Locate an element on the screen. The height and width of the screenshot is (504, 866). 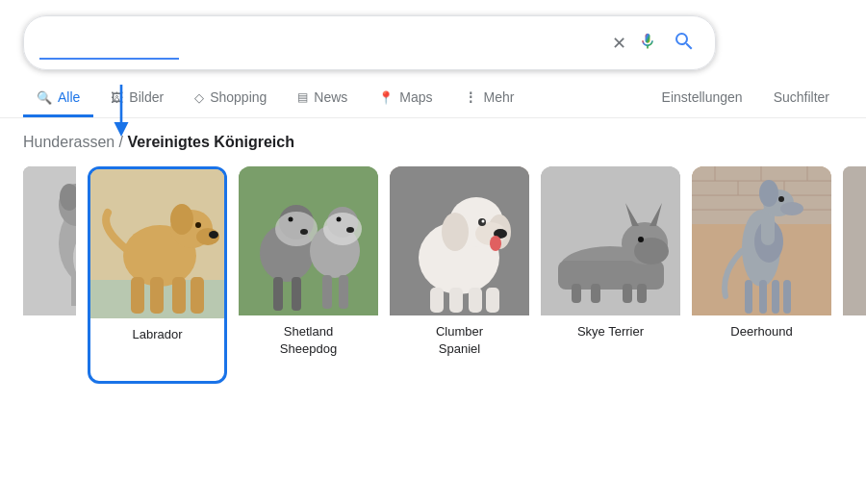
maps-icon: 📍 is located at coordinates (386, 98).